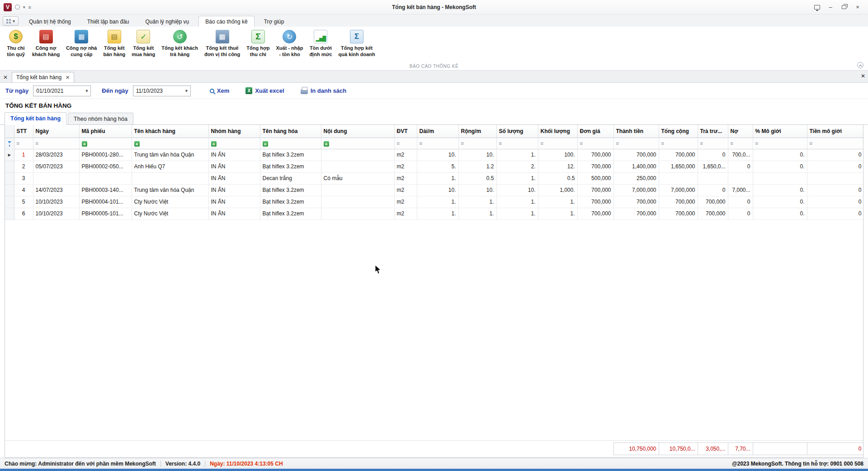 The width and height of the screenshot is (868, 471). What do you see at coordinates (222, 37) in the screenshot?
I see `tax-table-icon: ▦` at bounding box center [222, 37].